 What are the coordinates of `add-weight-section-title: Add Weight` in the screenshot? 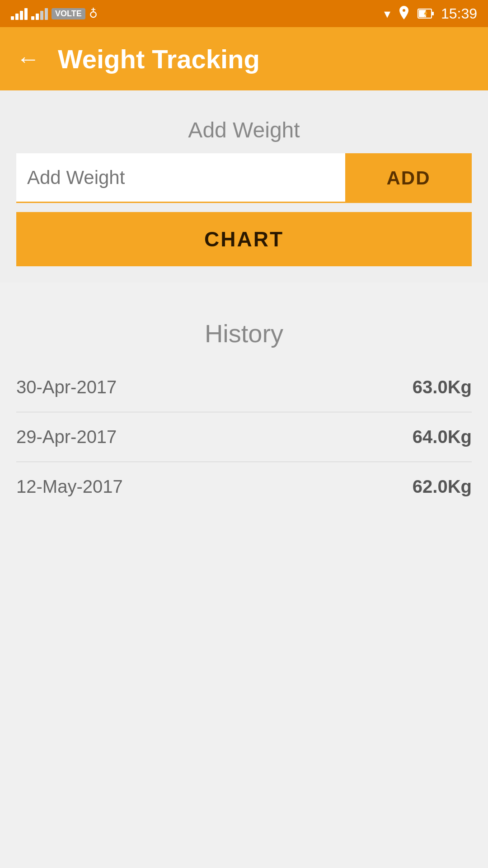 It's located at (244, 130).